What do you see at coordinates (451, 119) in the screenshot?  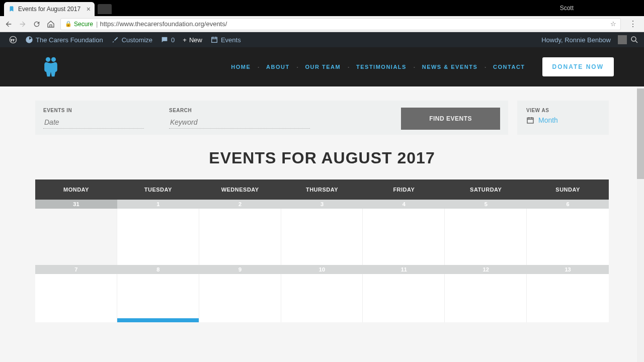 I see `find-events-button: FIND EVENTS` at bounding box center [451, 119].